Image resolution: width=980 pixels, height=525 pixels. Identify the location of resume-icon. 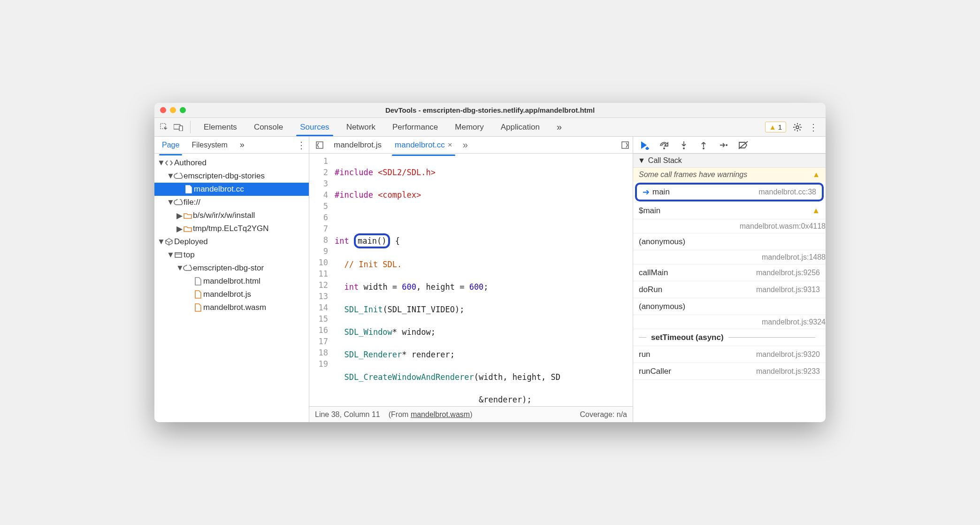
(644, 145).